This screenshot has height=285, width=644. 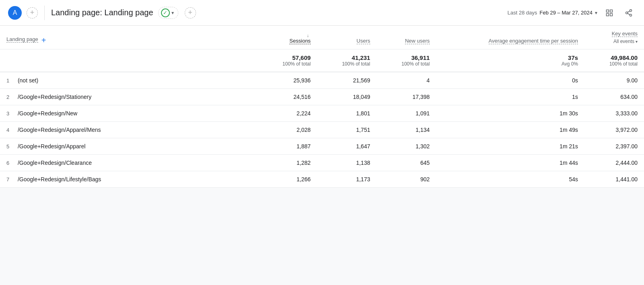 I want to click on add-property-button: +, so click(x=32, y=13).